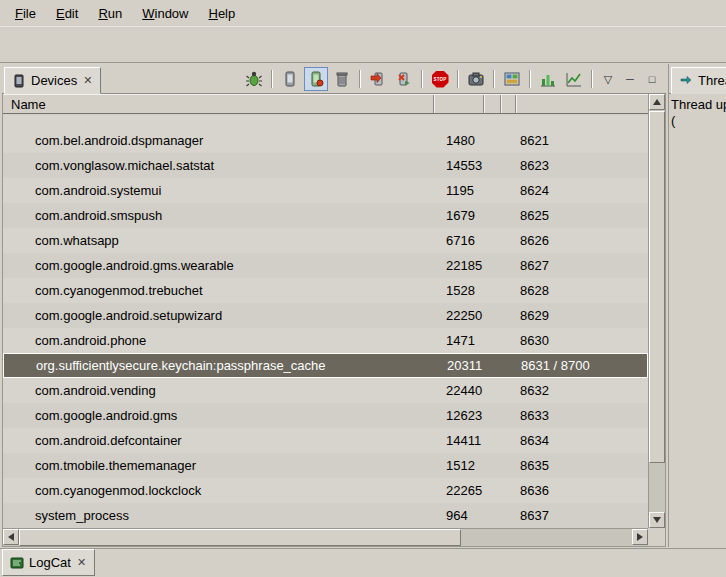 This screenshot has height=577, width=726. I want to click on port-cell: 8631 / 8700, so click(582, 366).